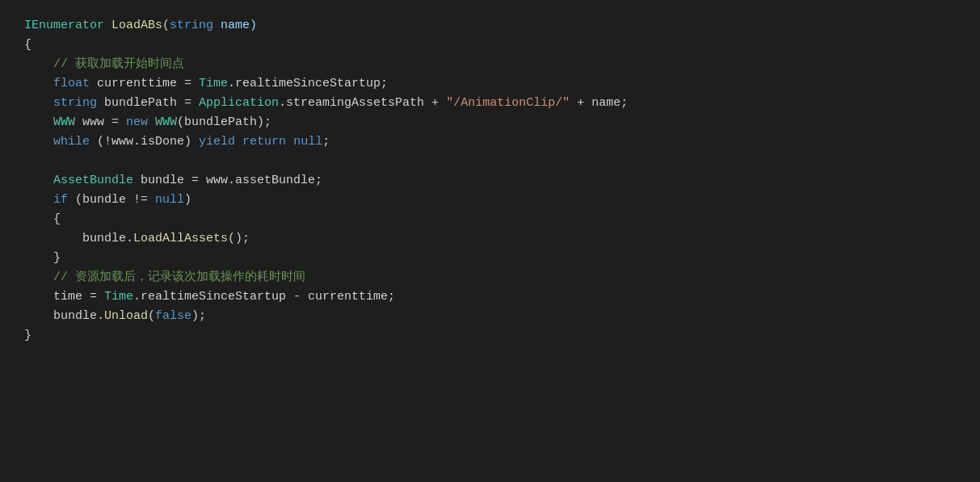 This screenshot has height=482, width=980. What do you see at coordinates (225, 123) in the screenshot?
I see `code-token-plain: (bundlePath);` at bounding box center [225, 123].